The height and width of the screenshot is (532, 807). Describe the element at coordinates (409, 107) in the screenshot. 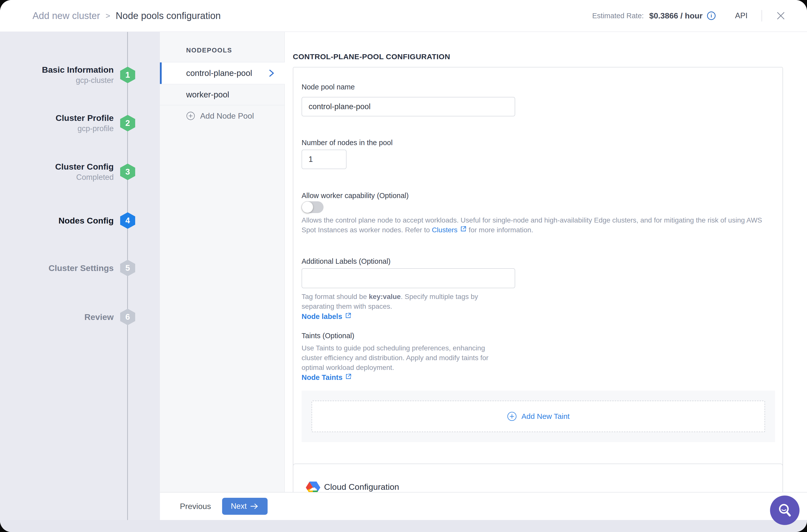

I see `node-pool-name-input` at that location.